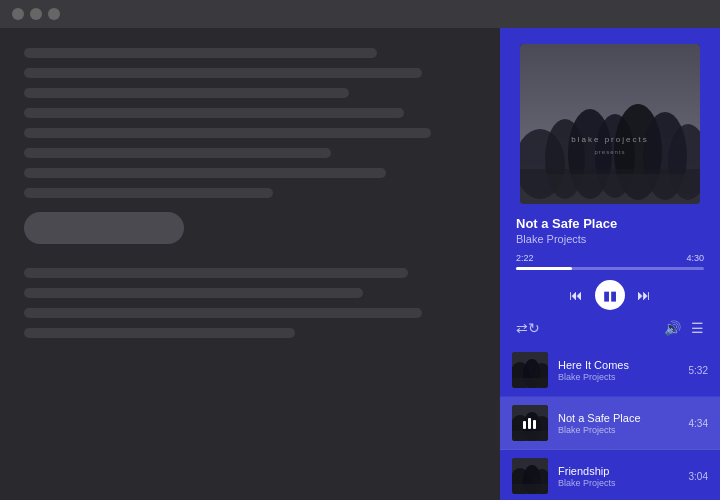 This screenshot has height=500, width=720. I want to click on track-item-3: Friendship Blake Projects 3:04, so click(610, 475).